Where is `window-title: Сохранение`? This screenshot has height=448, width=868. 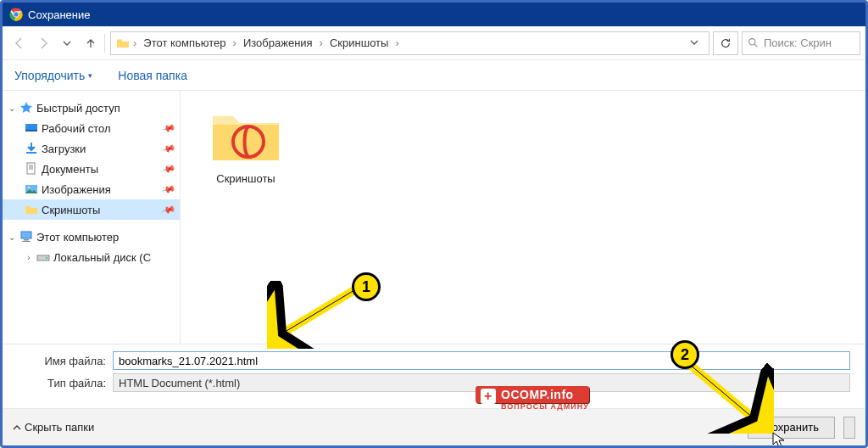 window-title: Сохранение is located at coordinates (59, 15).